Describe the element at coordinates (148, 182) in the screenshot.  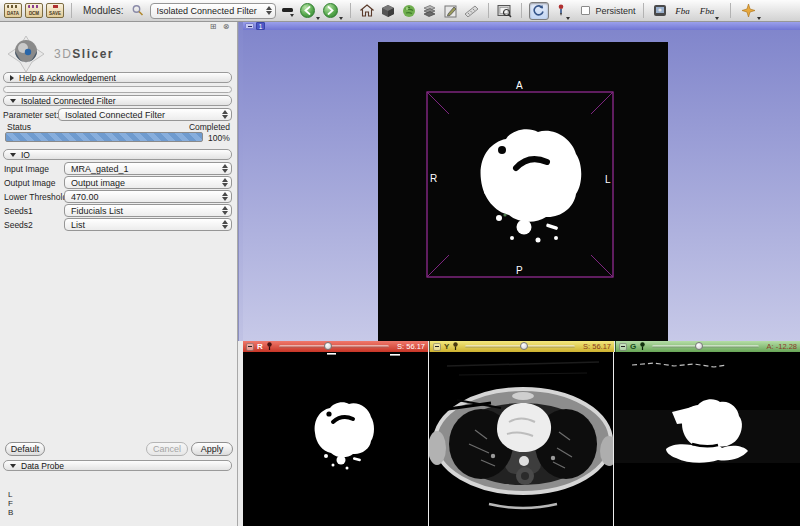
I see `output-image-selector: Output image` at that location.